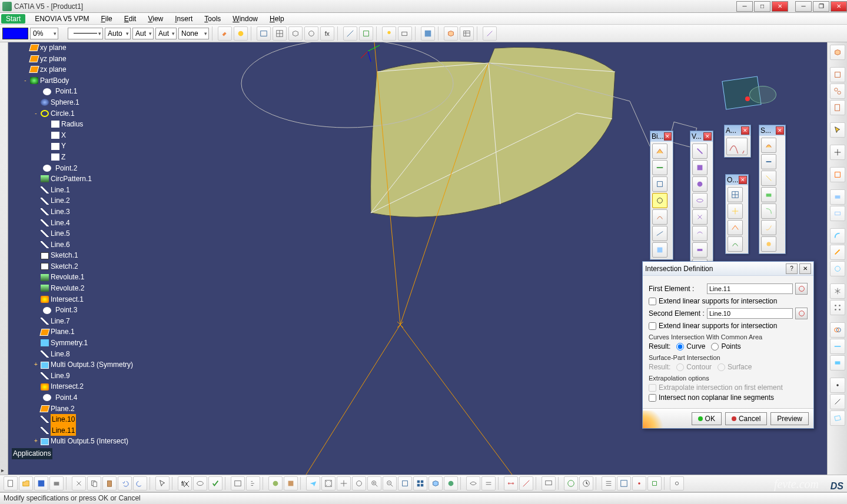  Describe the element at coordinates (88, 81) in the screenshot. I see `tree-node: -PartBody` at that location.